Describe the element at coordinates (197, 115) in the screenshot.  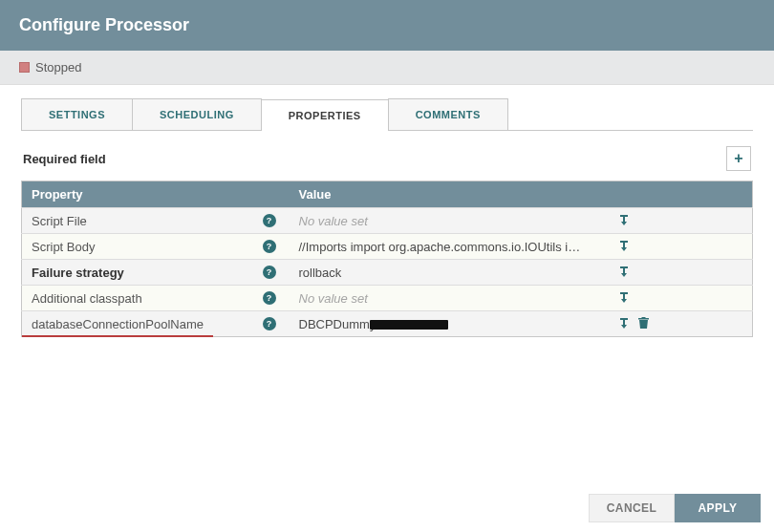
I see `tab-scheduling: SCHEDULING` at that location.